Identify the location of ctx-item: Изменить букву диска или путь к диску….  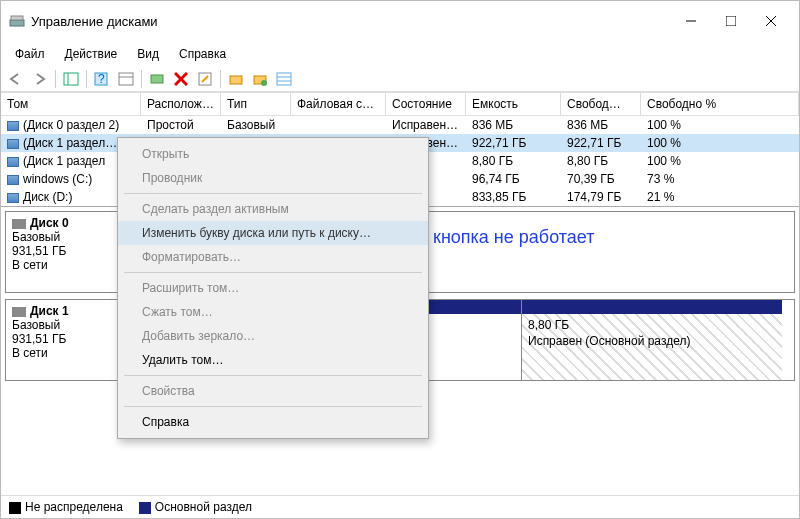
(273, 233).